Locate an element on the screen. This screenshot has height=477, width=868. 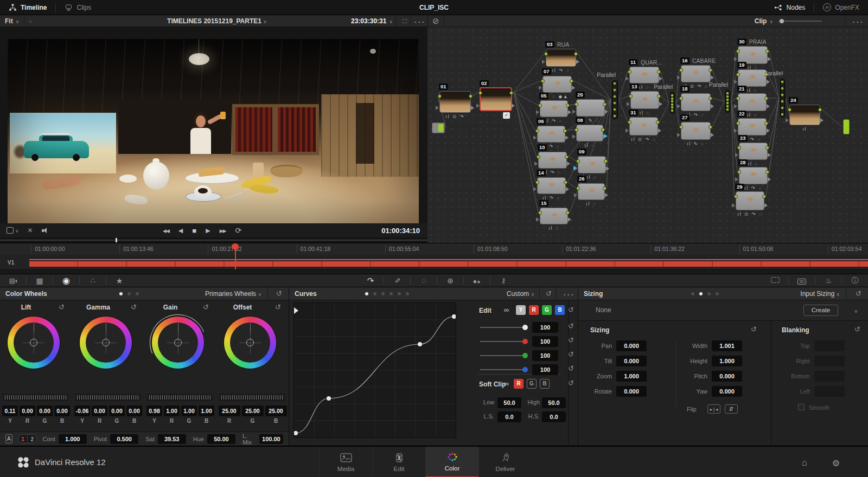
graph-node-p1: Parallel is located at coordinates (615, 100).